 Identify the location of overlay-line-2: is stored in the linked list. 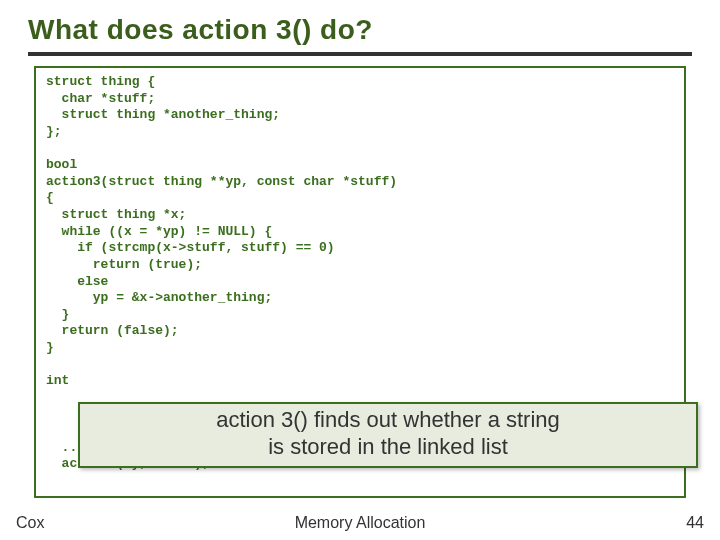
(388, 448).